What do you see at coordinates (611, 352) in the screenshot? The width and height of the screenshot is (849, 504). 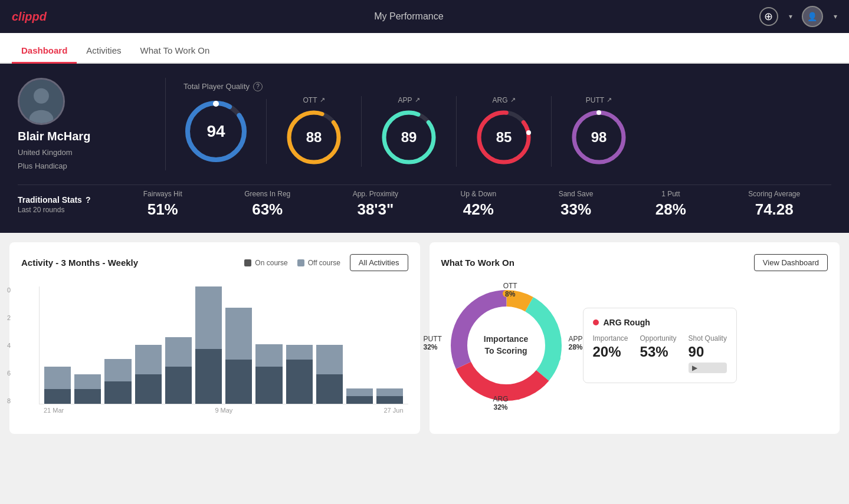 I see `importance-value: 20%` at bounding box center [611, 352].